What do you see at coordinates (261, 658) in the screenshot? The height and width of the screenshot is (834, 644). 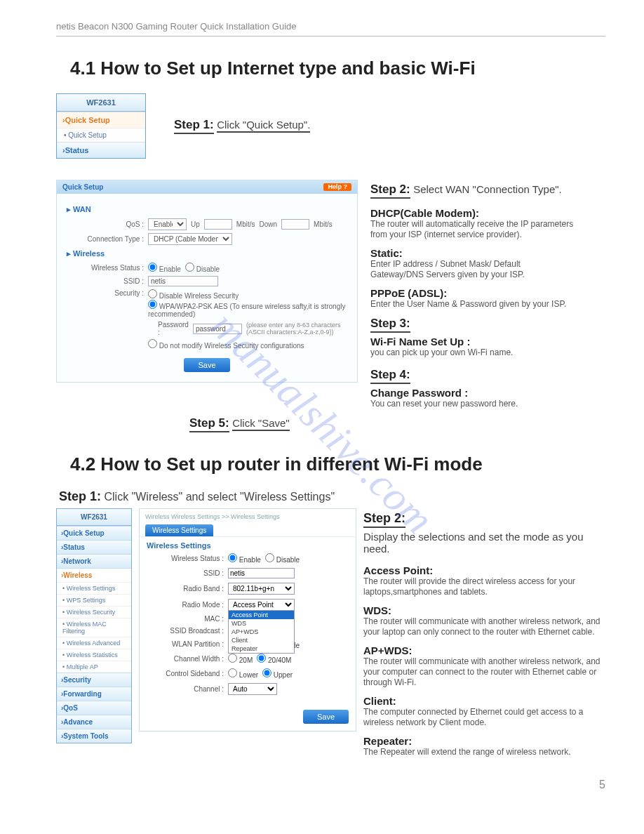 I see `cw-2040m-radio` at bounding box center [261, 658].